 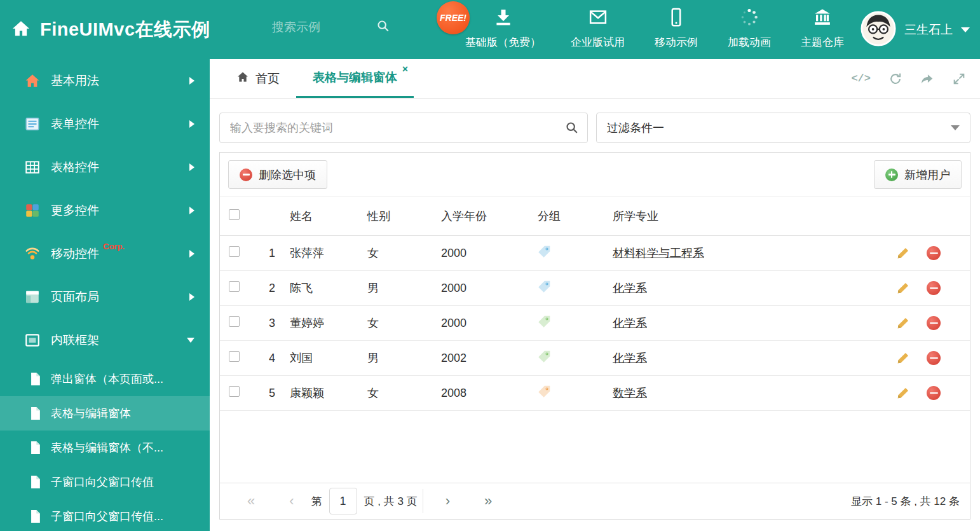 What do you see at coordinates (489, 216) in the screenshot?
I see `column-header-year: 入学年份` at bounding box center [489, 216].